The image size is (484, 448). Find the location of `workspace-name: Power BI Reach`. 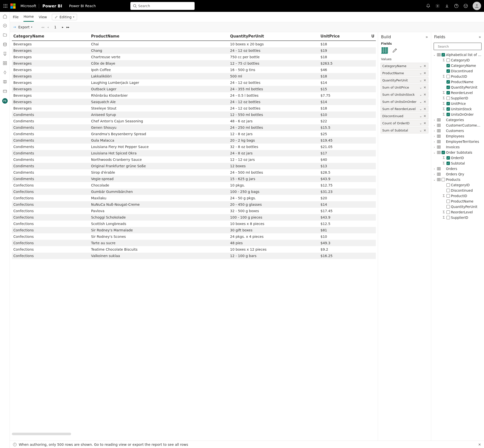

workspace-name: Power BI Reach is located at coordinates (81, 6).